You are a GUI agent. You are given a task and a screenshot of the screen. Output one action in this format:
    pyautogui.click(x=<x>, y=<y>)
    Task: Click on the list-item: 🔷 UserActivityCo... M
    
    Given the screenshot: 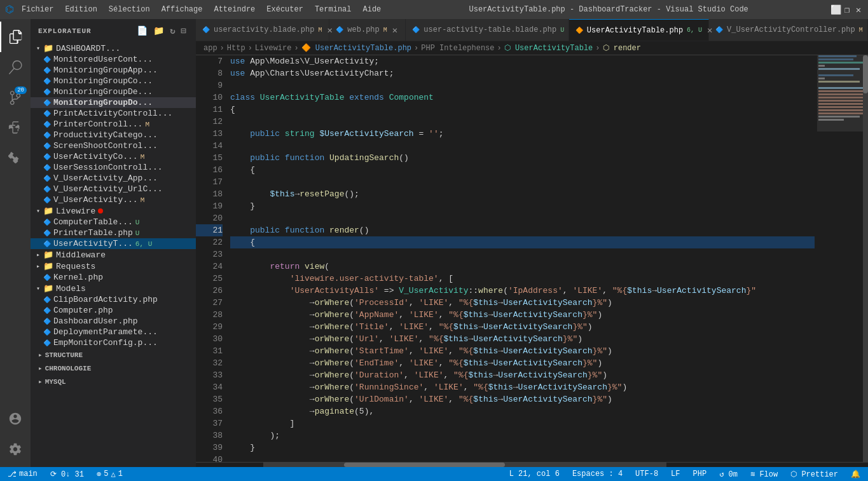 What is the action you would take?
    pyautogui.click(x=113, y=156)
    